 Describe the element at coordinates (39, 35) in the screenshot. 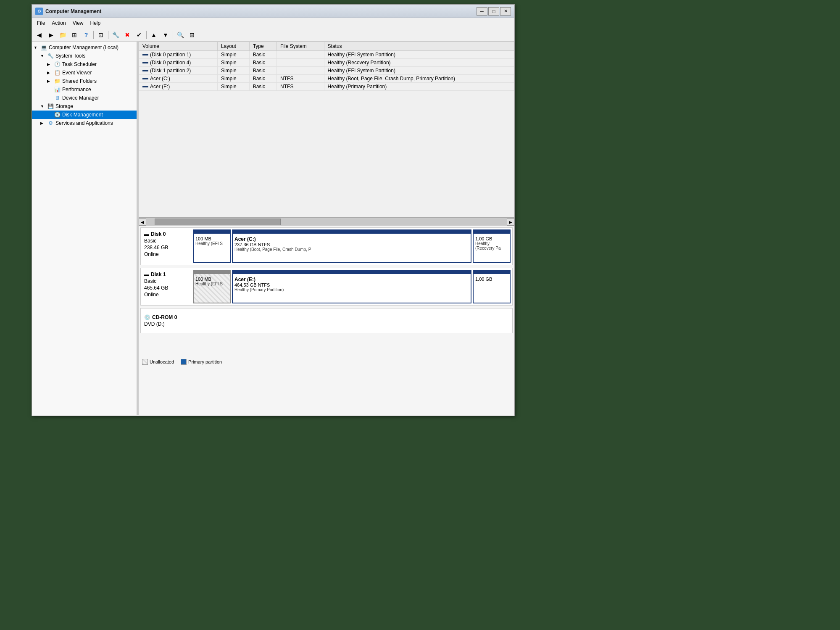

I see `back-button: ◀` at that location.